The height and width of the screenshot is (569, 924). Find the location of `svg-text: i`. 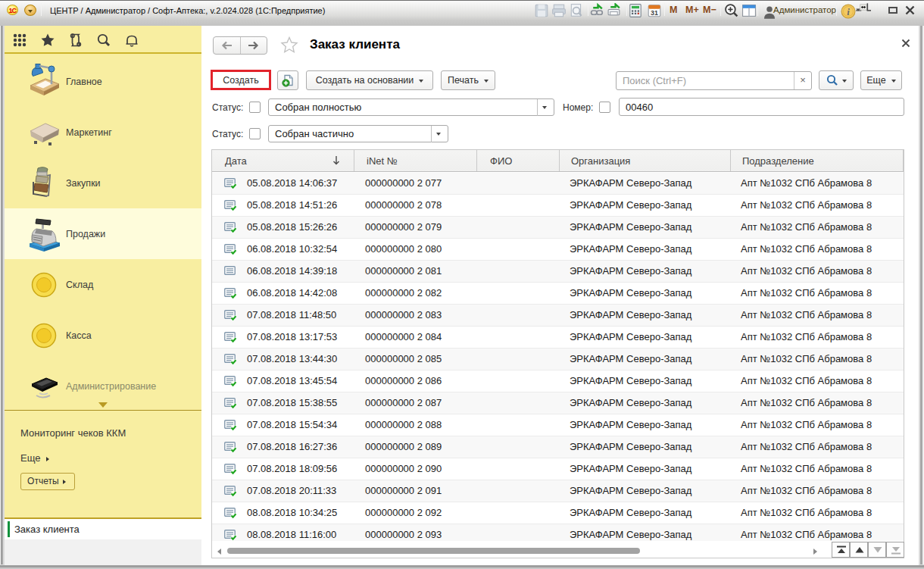

svg-text: i is located at coordinates (848, 12).